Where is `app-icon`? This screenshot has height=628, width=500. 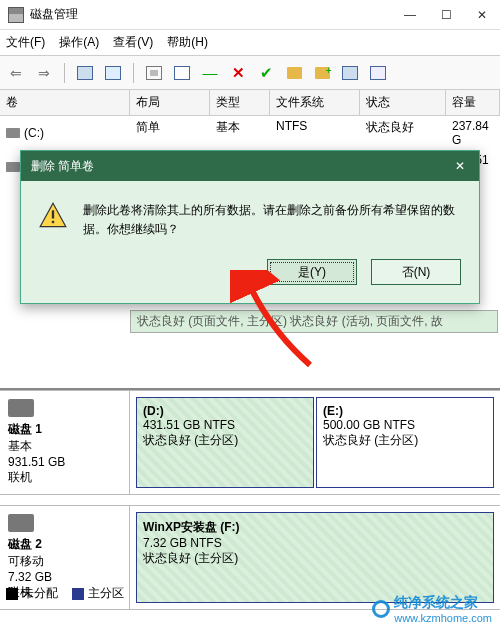
app-icon is located at coordinates (16, 15).